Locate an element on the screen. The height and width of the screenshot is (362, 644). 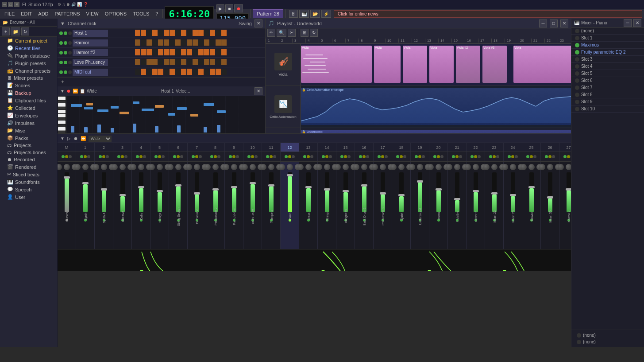
mixer-strip-Additive: Additive is located at coordinates (123, 206).